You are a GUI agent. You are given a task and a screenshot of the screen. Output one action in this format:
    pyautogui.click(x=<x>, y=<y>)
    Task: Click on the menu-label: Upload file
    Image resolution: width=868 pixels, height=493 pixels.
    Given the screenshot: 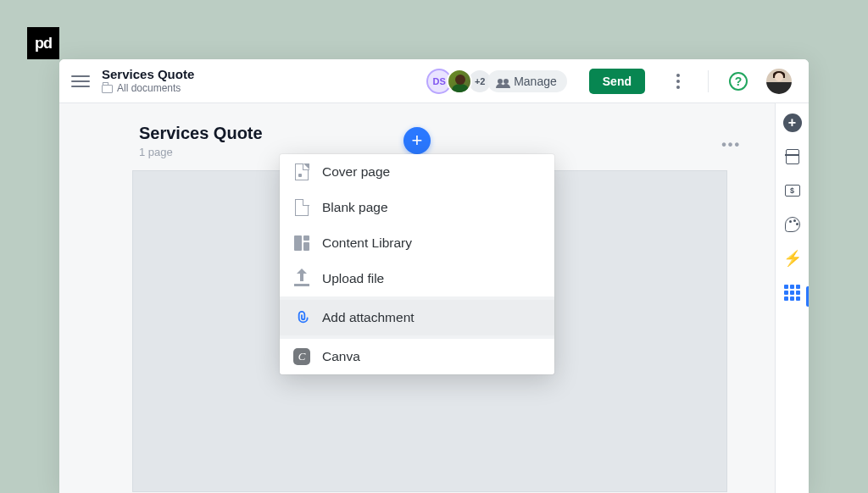 What is the action you would take?
    pyautogui.click(x=353, y=279)
    